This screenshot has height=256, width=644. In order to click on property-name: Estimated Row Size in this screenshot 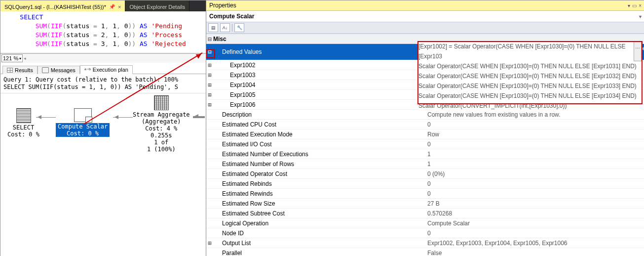, I will do `click(319, 204)`.